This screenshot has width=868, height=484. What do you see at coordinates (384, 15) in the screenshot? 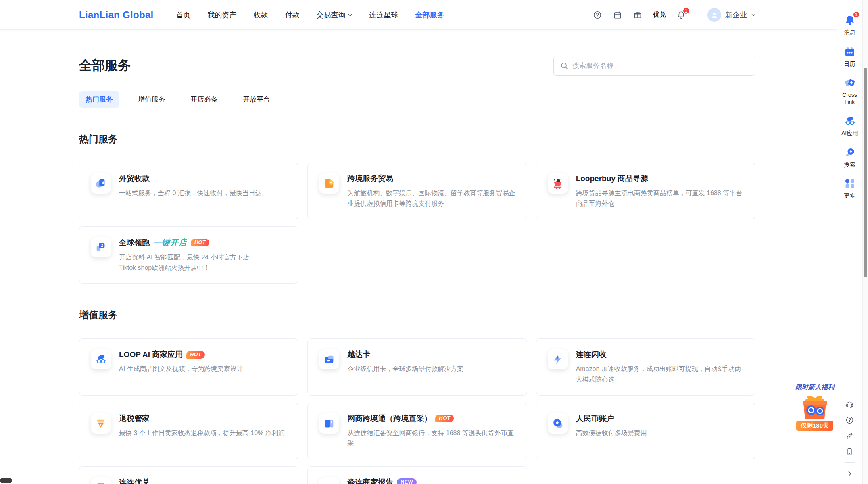
I see `nav-item-planet: 连连星球` at bounding box center [384, 15].